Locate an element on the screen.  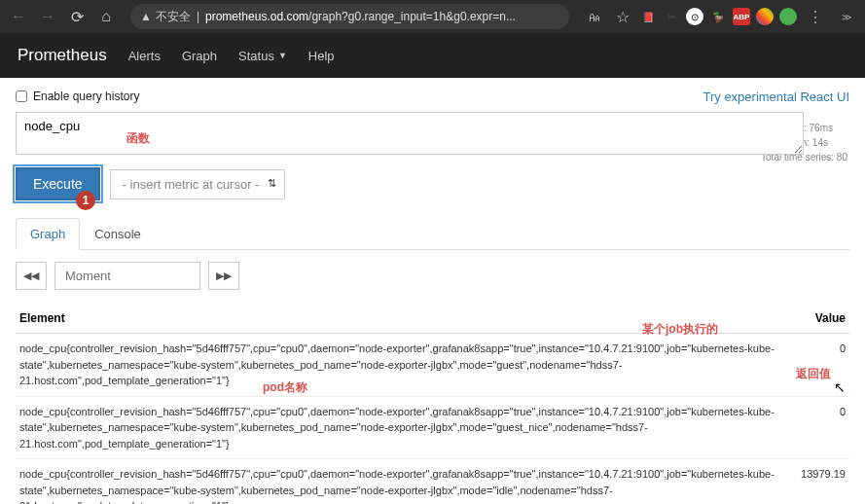
col-element: Element is located at coordinates (399, 319).